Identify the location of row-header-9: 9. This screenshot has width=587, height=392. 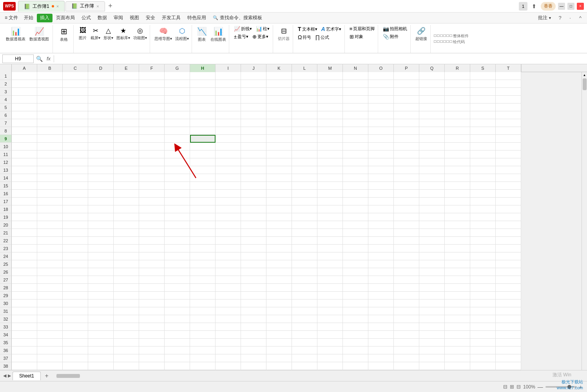
(6, 139).